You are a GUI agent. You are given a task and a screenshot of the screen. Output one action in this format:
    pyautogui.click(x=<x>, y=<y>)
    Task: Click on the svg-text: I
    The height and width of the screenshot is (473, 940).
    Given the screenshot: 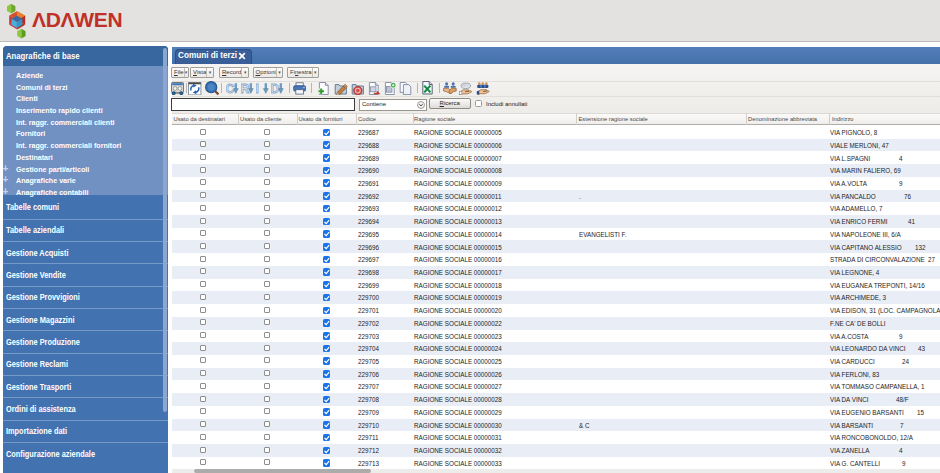 What is the action you would take?
    pyautogui.click(x=258, y=88)
    